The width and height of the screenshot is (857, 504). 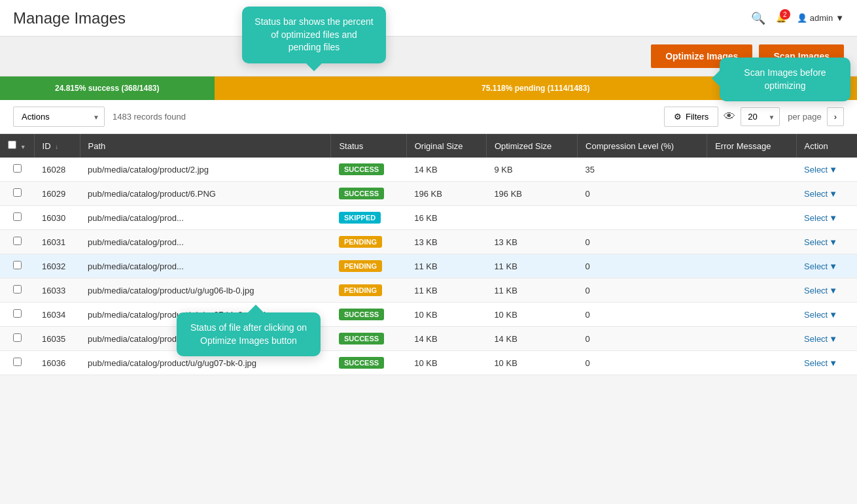 What do you see at coordinates (781, 18) in the screenshot?
I see `notifications-button: 🔔 2` at bounding box center [781, 18].